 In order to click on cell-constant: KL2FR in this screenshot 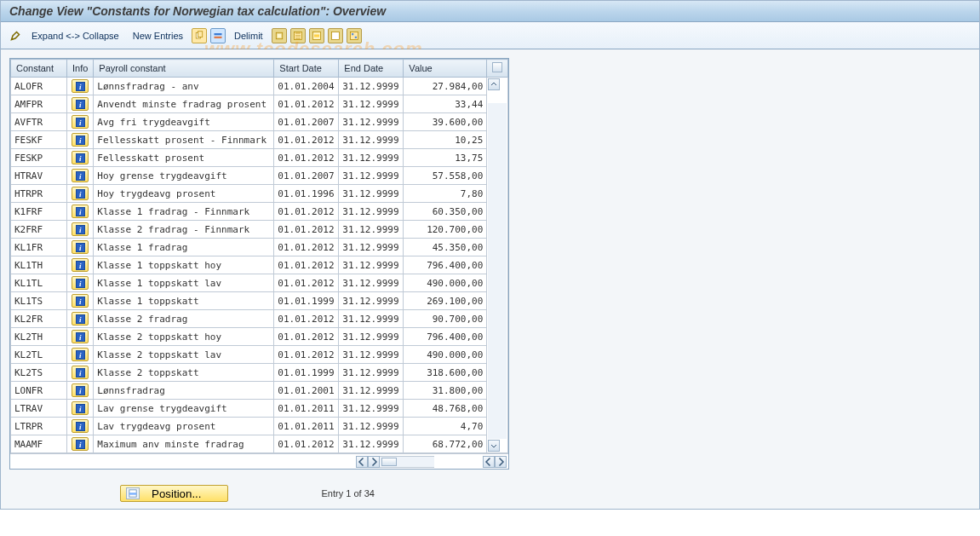, I will do `click(39, 319)`.